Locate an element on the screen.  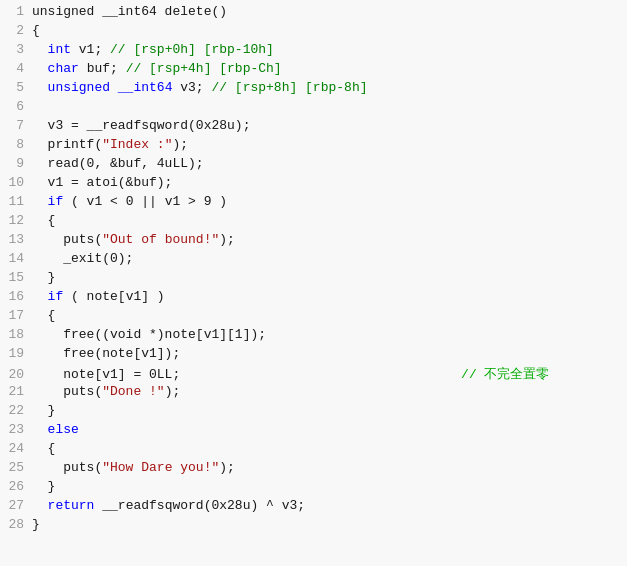
code-line: 27 return __readfsqword(0x28u) ^ v3; is located at coordinates (314, 508).